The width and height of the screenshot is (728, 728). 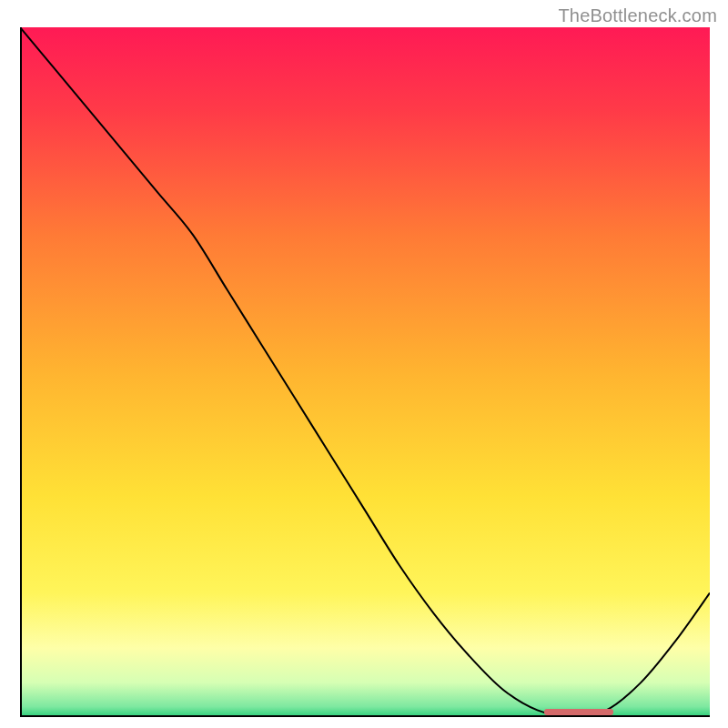 What do you see at coordinates (579, 712) in the screenshot?
I see `minimum-marker` at bounding box center [579, 712].